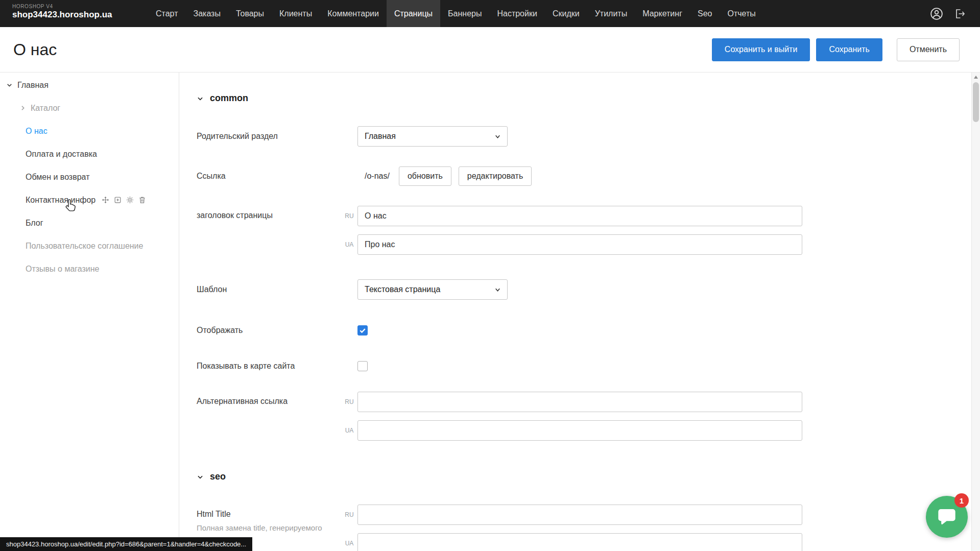 This screenshot has height=551, width=980. I want to click on check-icon, so click(363, 330).